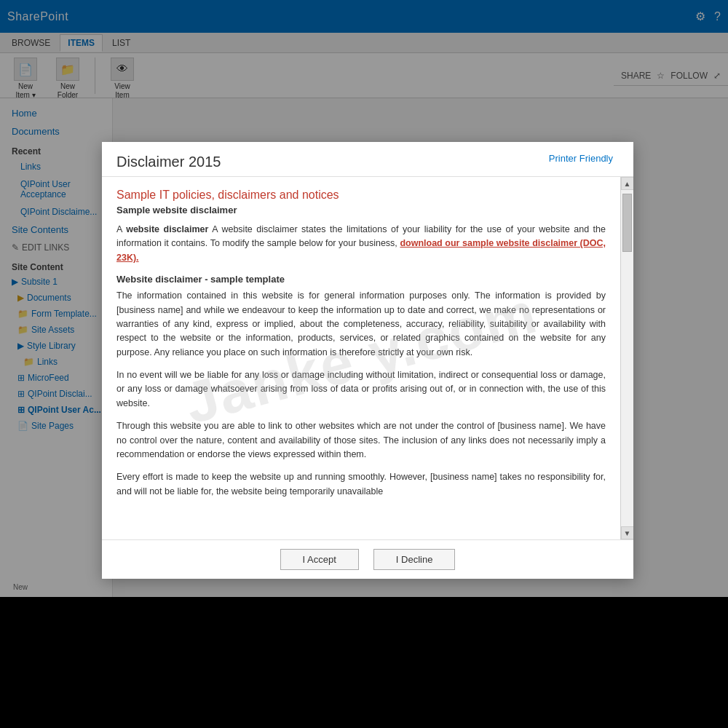 The image size is (728, 728). I want to click on content-subheading: Sample website disclaimer, so click(361, 210).